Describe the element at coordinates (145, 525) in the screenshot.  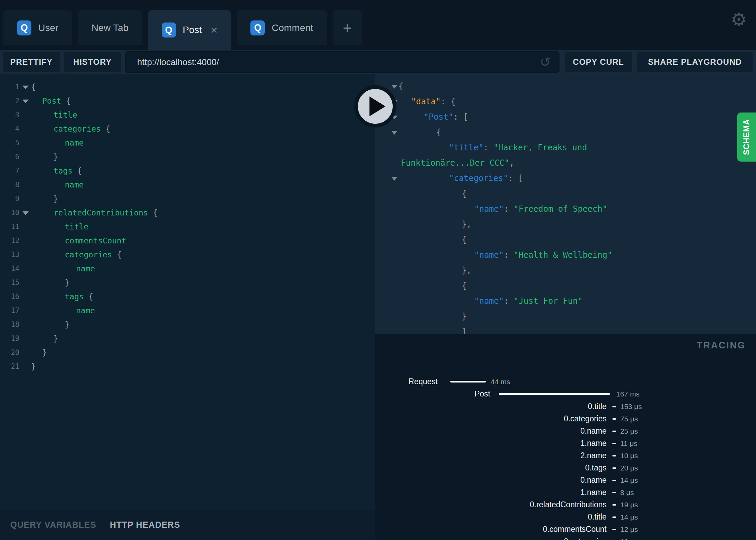
I see `tab-http-headers: HTTP HEADERS` at that location.